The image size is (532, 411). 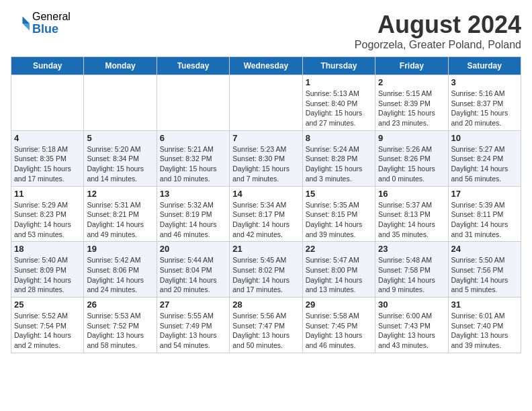 What do you see at coordinates (266, 214) in the screenshot?
I see `week-row-3: 11Sunrise: 5:29 AMSunset: 8:23 PMDayligh…` at bounding box center [266, 214].